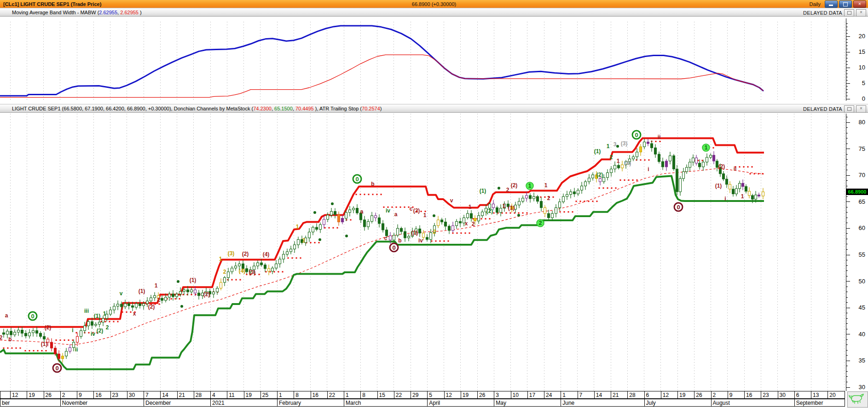 The width and height of the screenshot is (868, 408). Describe the element at coordinates (845, 5) in the screenshot. I see `maximize-icon` at that location.